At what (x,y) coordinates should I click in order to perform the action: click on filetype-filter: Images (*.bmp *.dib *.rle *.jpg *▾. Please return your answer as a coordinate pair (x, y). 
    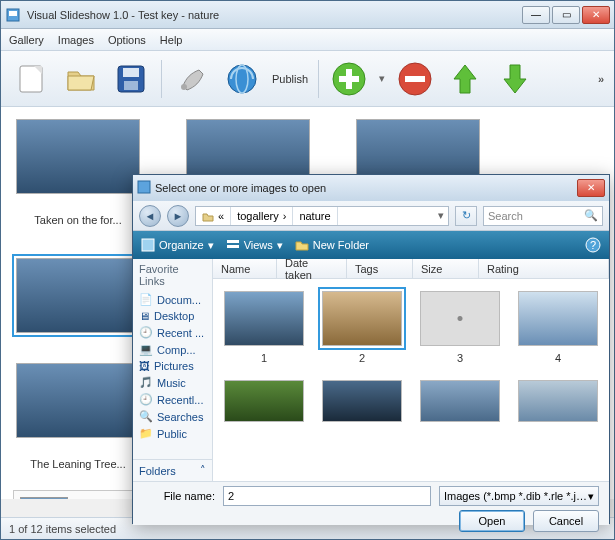
    Looking at the image, I should click on (519, 496).